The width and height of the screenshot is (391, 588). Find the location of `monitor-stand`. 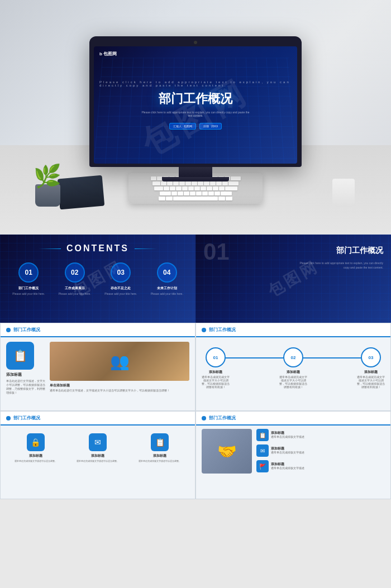

monitor-stand is located at coordinates (196, 172).